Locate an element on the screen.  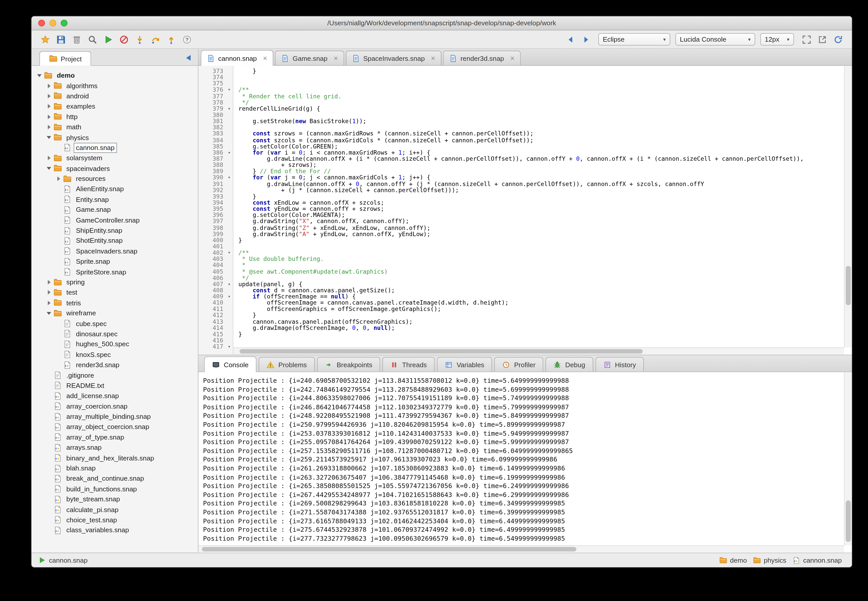
tree-item: knoxS.spec is located at coordinates (114, 355).